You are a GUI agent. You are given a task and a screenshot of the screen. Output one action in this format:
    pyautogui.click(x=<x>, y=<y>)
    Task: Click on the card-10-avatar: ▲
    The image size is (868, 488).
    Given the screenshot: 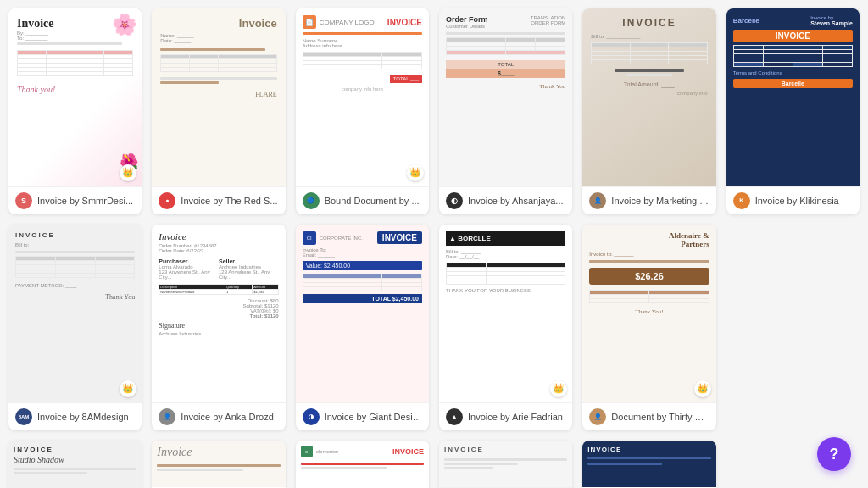 What is the action you would take?
    pyautogui.click(x=454, y=417)
    